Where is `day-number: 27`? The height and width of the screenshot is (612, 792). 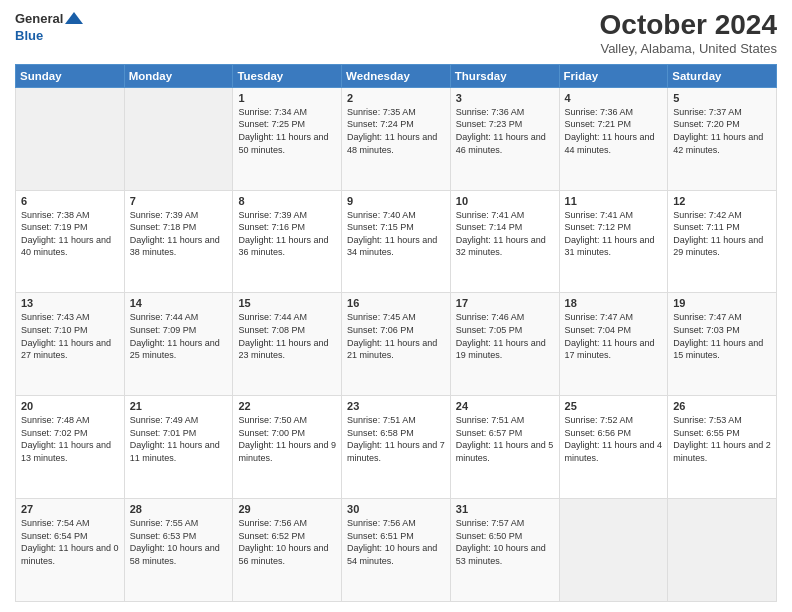
day-number: 27 is located at coordinates (70, 509).